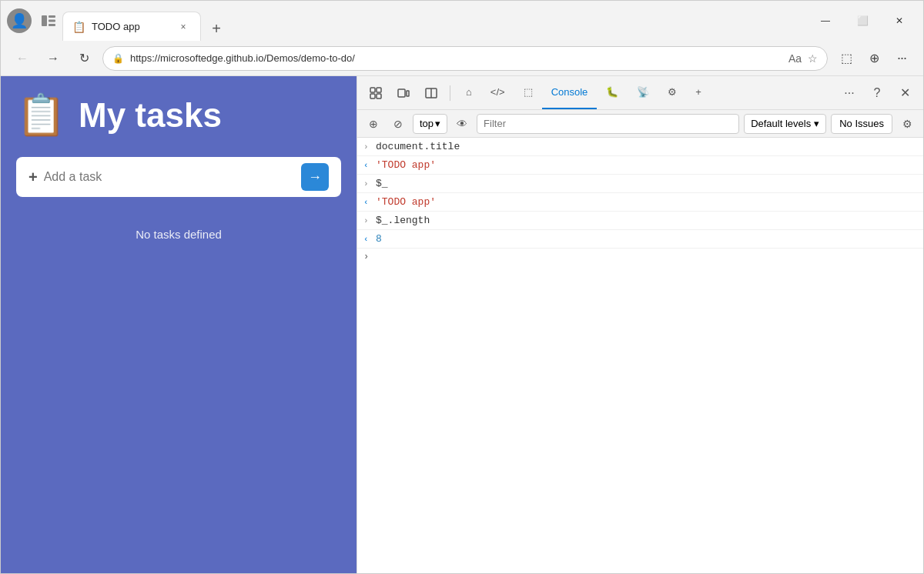 This screenshot has width=924, height=574. Describe the element at coordinates (877, 93) in the screenshot. I see `devtools-tabs-right: ··· ? ✕` at that location.